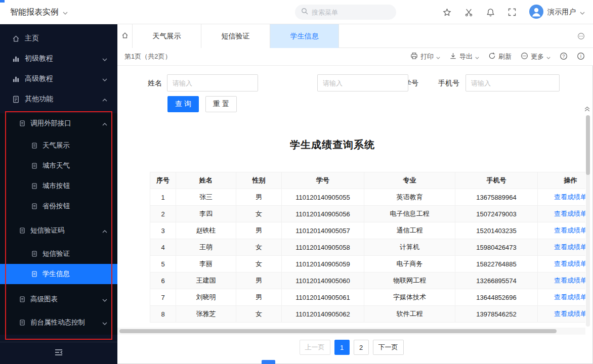  Describe the element at coordinates (410, 197) in the screenshot. I see `cell-major: 英语教育` at that location.